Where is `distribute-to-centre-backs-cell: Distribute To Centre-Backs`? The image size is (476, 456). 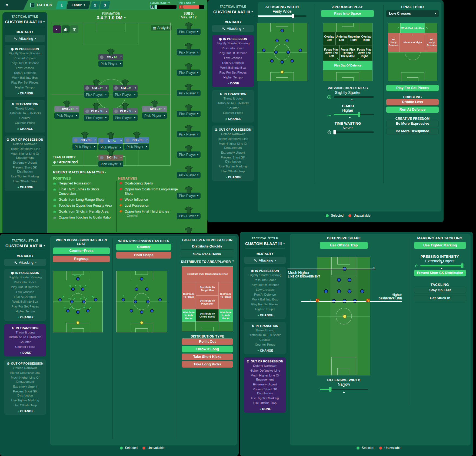
distribute-to-centre-backs-cell: Distribute To Centre-Backs is located at coordinates (207, 315).